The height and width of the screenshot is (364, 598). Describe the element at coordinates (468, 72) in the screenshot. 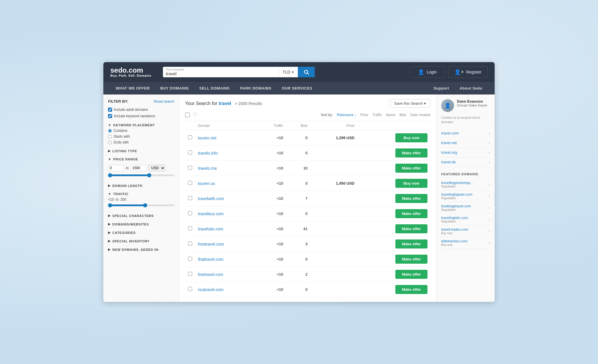

I see `register-button: 👤+ Register` at that location.